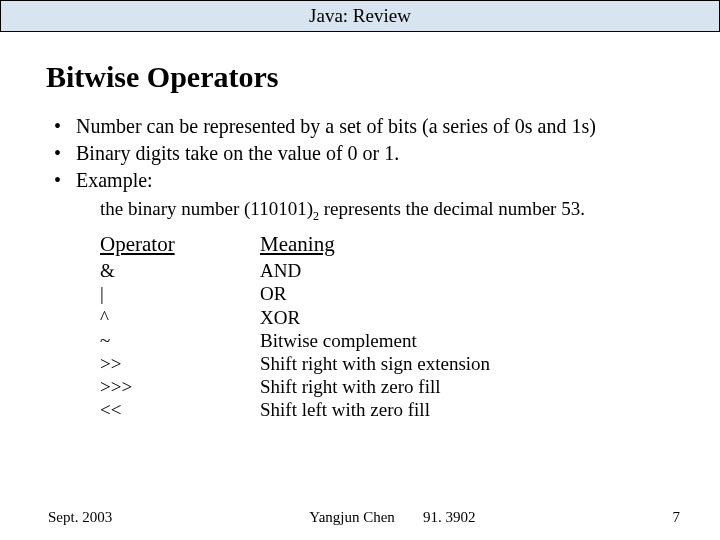 The width and height of the screenshot is (720, 540). What do you see at coordinates (364, 153) in the screenshot?
I see `bullet-list: Number can be represented by a set of bi…` at bounding box center [364, 153].